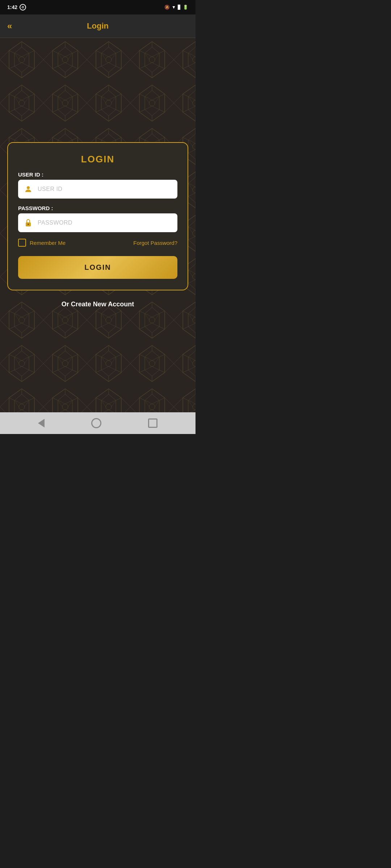  I want to click on nav-home-button, so click(96, 423).